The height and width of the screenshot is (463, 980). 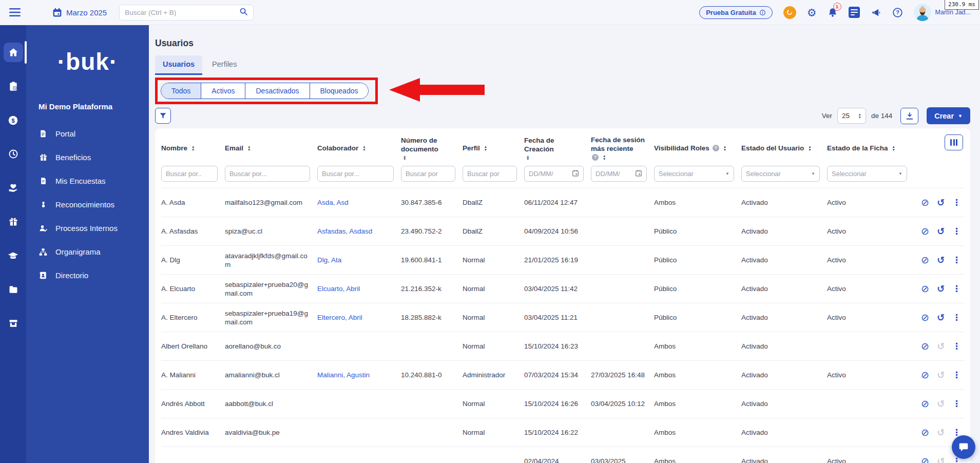 I want to click on cell-visibilidad: Público, so click(x=698, y=231).